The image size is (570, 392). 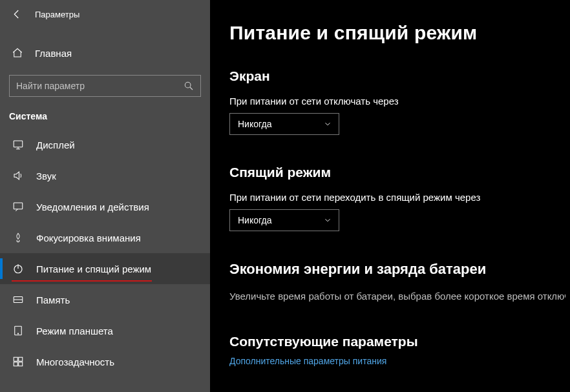 I want to click on red-underline, so click(x=81, y=281).